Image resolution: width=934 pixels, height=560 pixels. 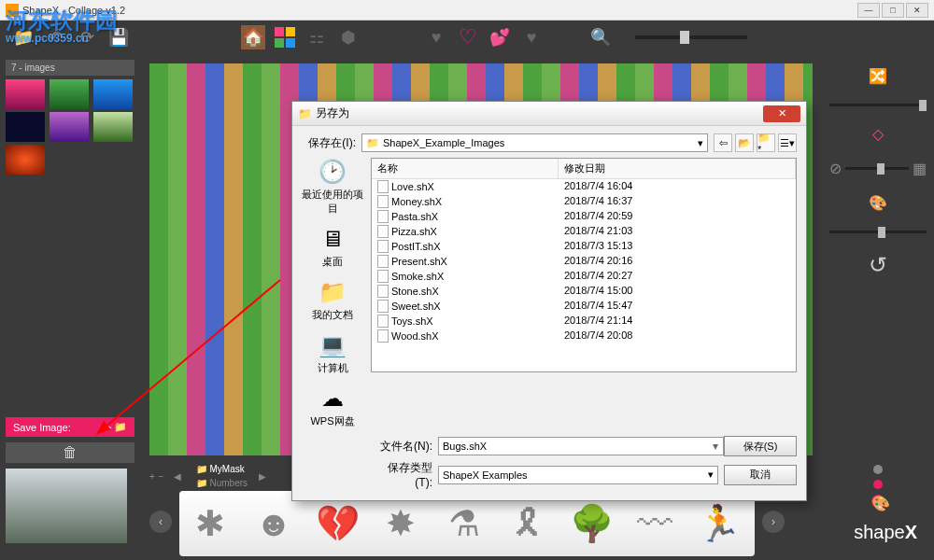 What do you see at coordinates (691, 37) in the screenshot?
I see `zoom-slider` at bounding box center [691, 37].